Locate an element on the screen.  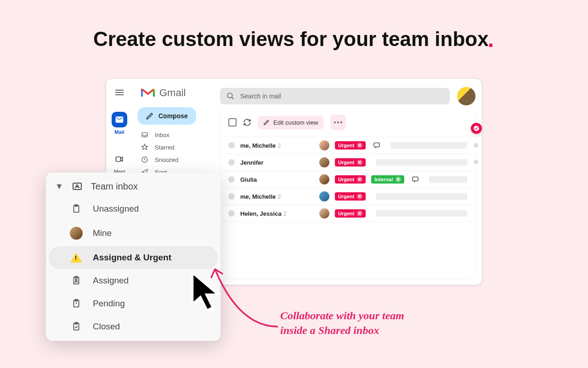
clipboard-check-icon is located at coordinates (76, 327).